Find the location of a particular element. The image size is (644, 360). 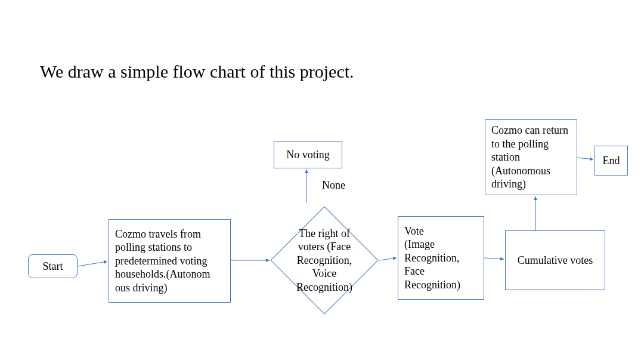

label-none: None is located at coordinates (334, 185).